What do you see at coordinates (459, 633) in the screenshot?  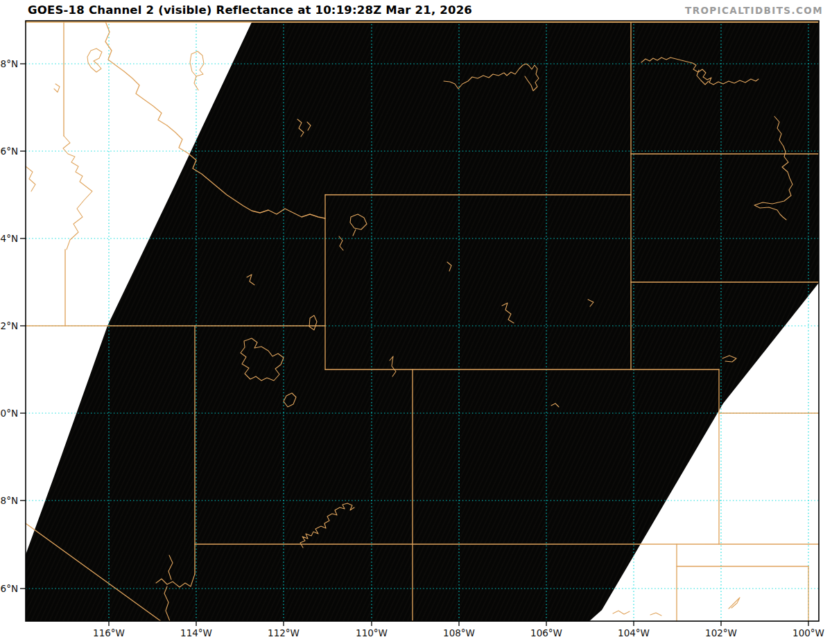 I see `lon-tick-label: 108°W` at bounding box center [459, 633].